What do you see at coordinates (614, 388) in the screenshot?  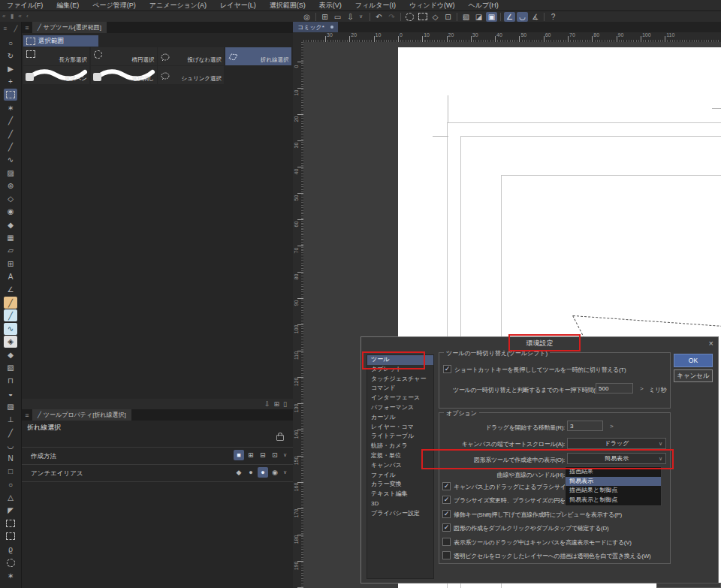 I see `key-press-time-input: 500` at bounding box center [614, 388].